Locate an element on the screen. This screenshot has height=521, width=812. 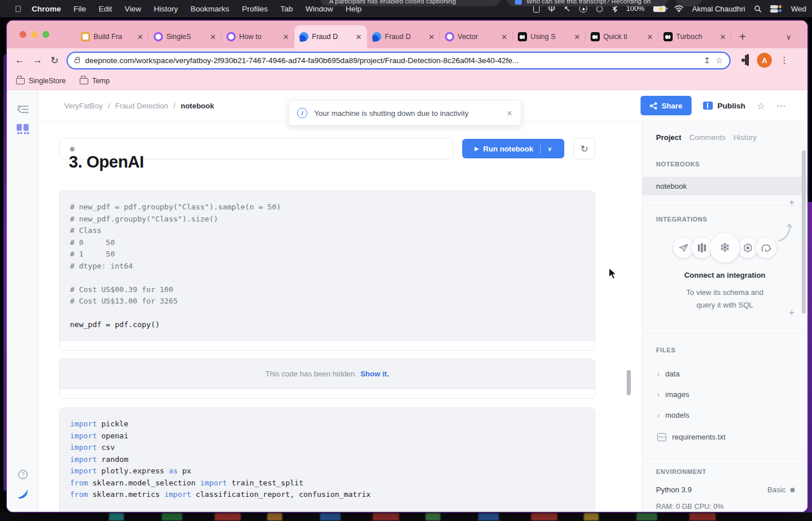
restart-machine-button: ↻ is located at coordinates (584, 149).